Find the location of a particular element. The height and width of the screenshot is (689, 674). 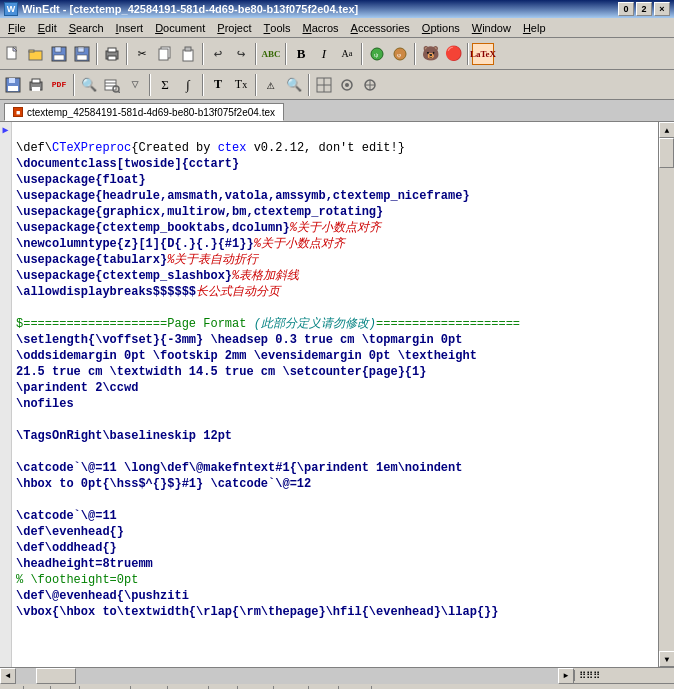

minimize-button: 0 is located at coordinates (626, 9).